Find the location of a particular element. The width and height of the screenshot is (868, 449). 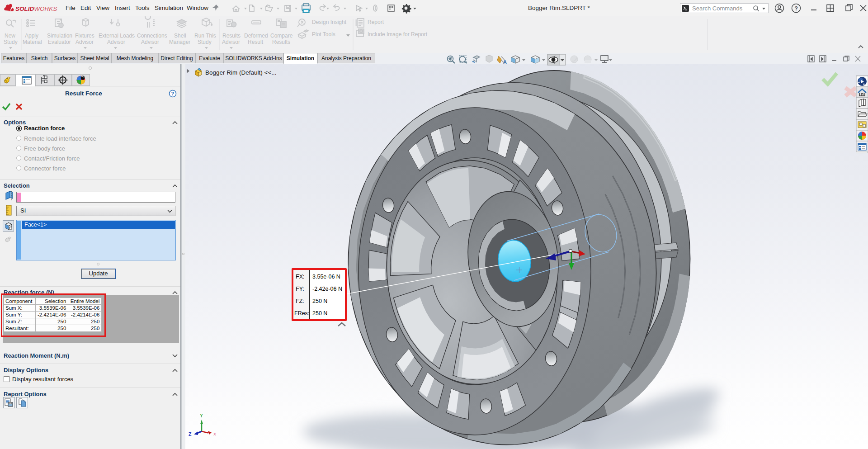

svg-text: Compare is located at coordinates (282, 36).